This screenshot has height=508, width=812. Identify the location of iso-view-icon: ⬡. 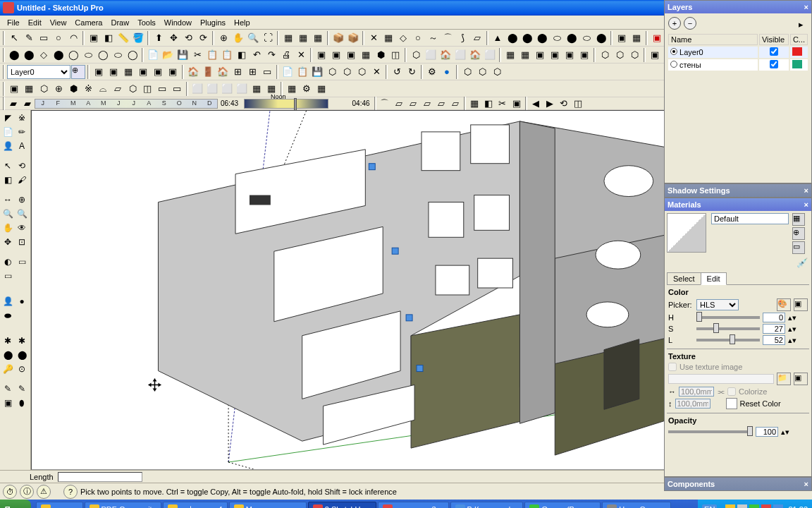
(416, 55).